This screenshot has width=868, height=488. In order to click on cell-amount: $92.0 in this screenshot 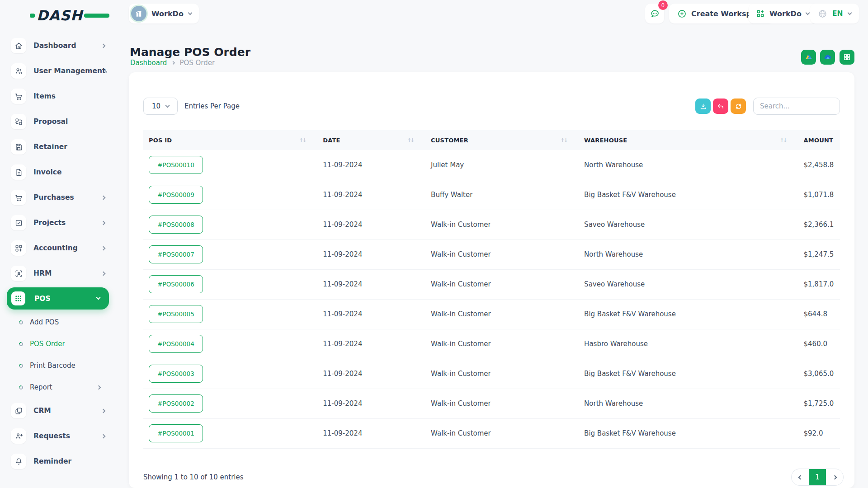, I will do `click(819, 433)`.